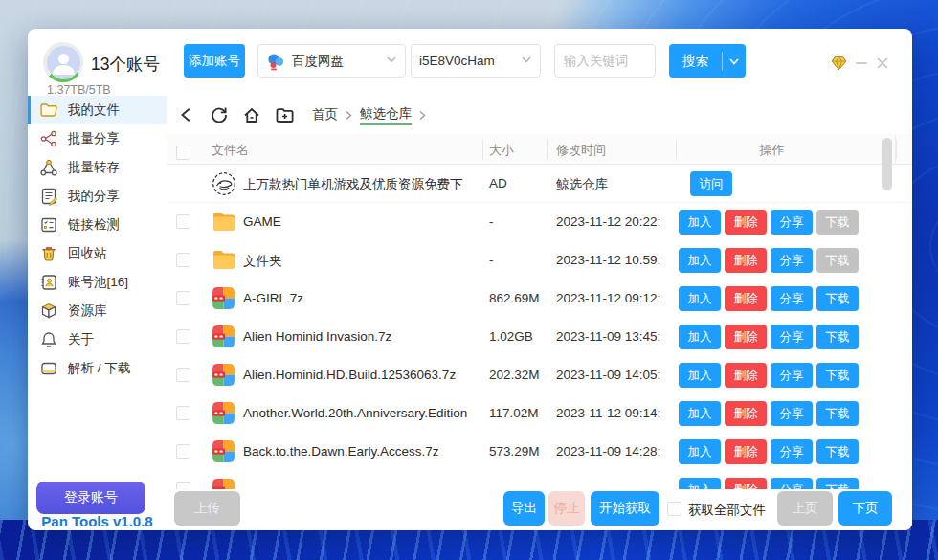 The width and height of the screenshot is (938, 560). I want to click on file-name: A-GIRL.7z, so click(364, 299).